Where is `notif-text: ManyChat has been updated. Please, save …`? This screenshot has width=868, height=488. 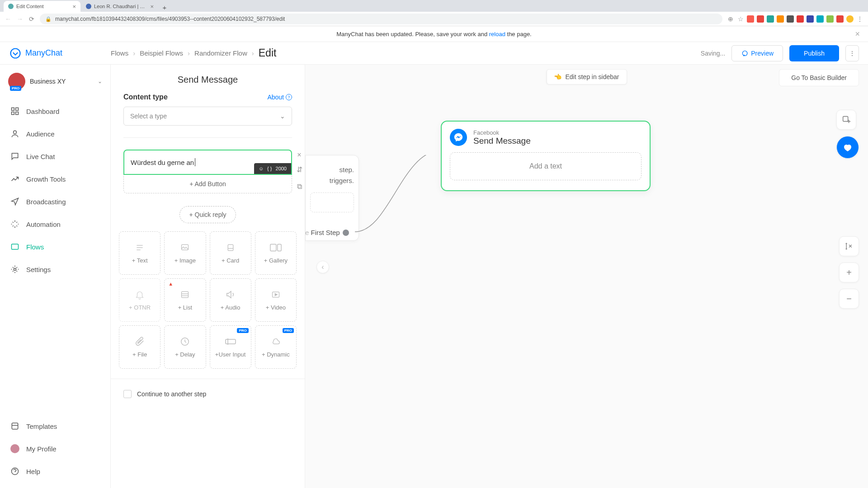
notif-text: ManyChat has been updated. Please, save … is located at coordinates (413, 34).